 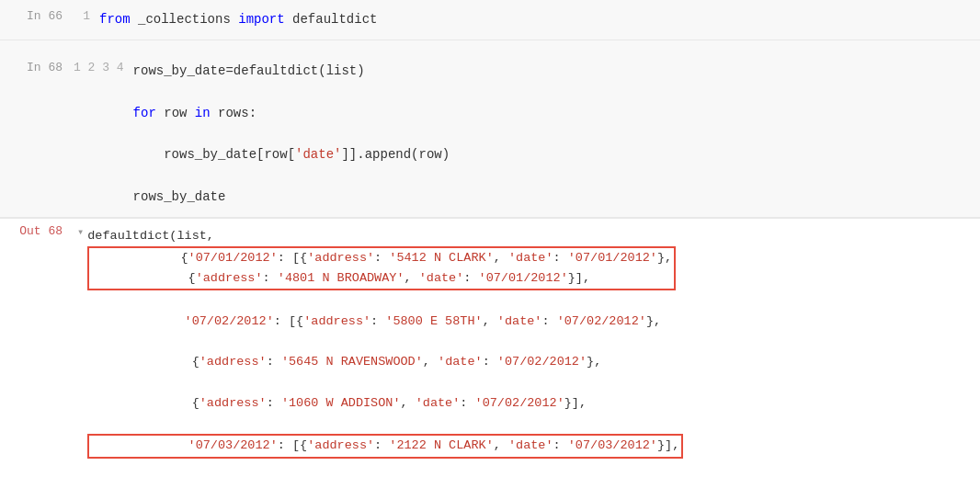 What do you see at coordinates (490, 20) in the screenshot?
I see `cell-66-input: In 66 1 from _collections import default…` at bounding box center [490, 20].